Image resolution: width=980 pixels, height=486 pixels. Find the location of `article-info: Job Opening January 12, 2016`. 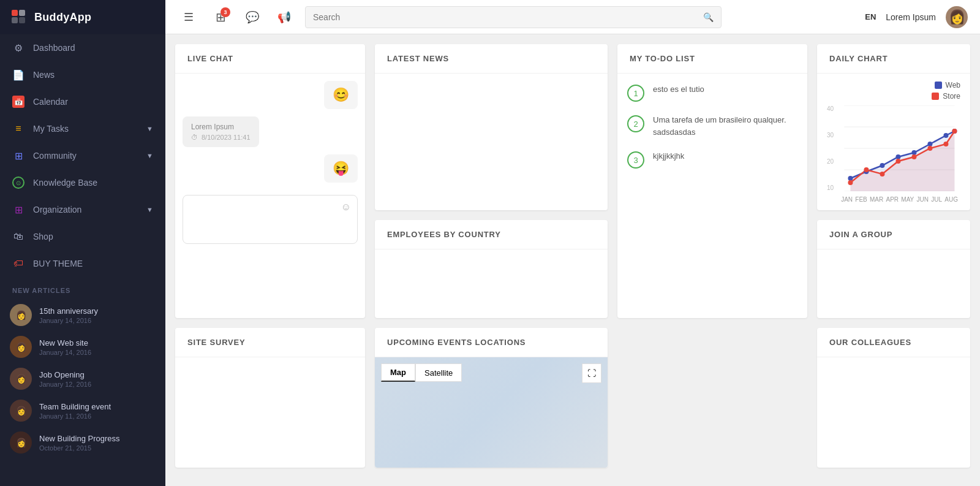

article-info: Job Opening January 12, 2016 is located at coordinates (65, 379).